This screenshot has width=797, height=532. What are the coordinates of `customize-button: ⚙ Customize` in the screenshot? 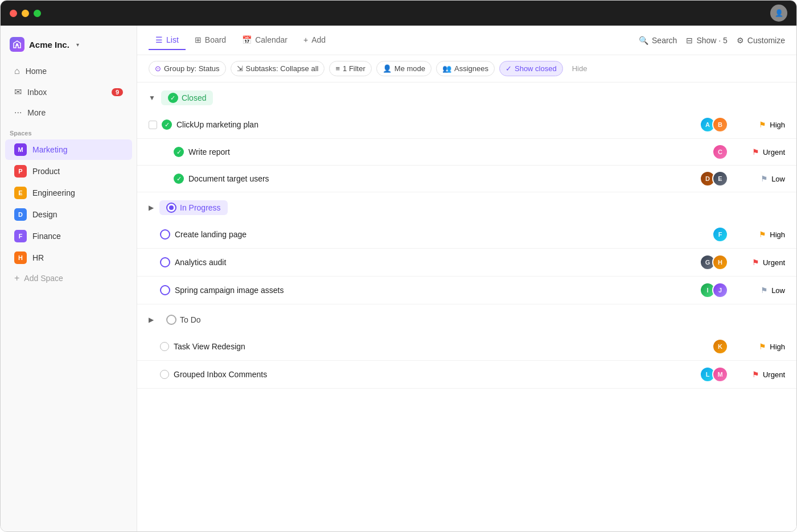 It's located at (761, 40).